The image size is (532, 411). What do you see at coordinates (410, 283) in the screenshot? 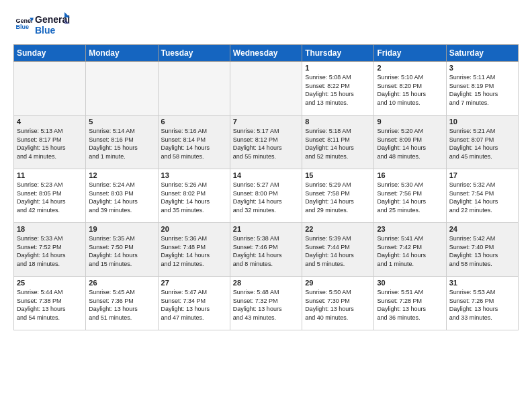
I see `day-number: 30` at bounding box center [410, 283].